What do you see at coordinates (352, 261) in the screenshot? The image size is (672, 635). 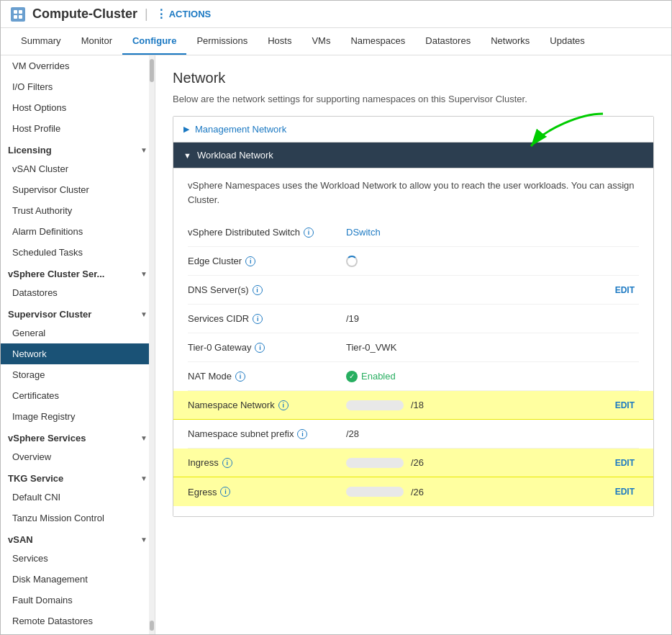 I see `edge-cluster-spinner` at bounding box center [352, 261].